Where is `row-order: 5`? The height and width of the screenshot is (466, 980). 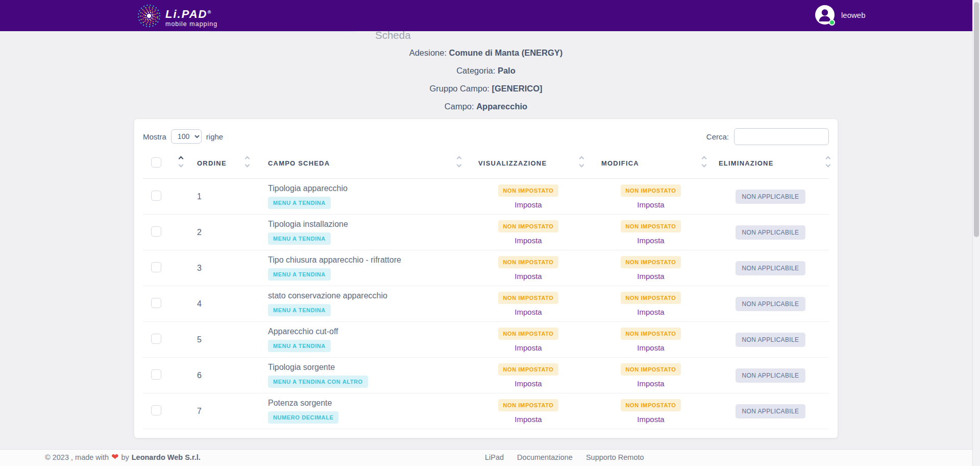
row-order: 5 is located at coordinates (199, 339).